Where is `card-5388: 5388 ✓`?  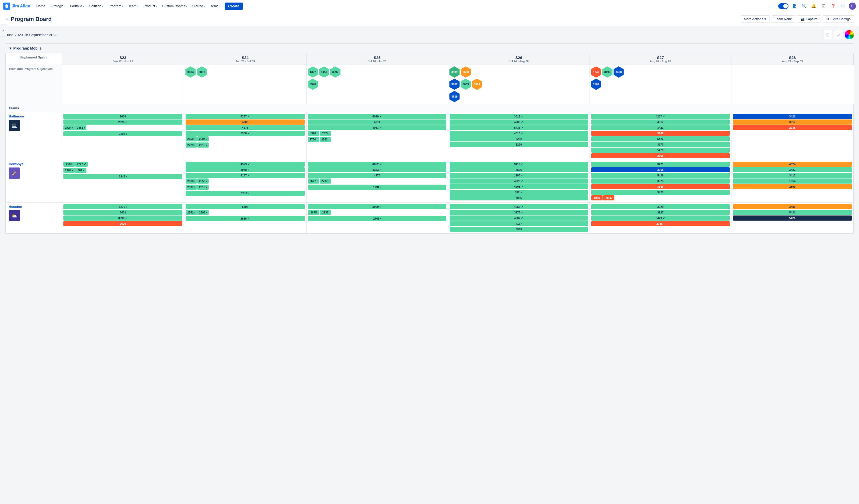 card-5388: 5388 ✓ is located at coordinates (245, 133).